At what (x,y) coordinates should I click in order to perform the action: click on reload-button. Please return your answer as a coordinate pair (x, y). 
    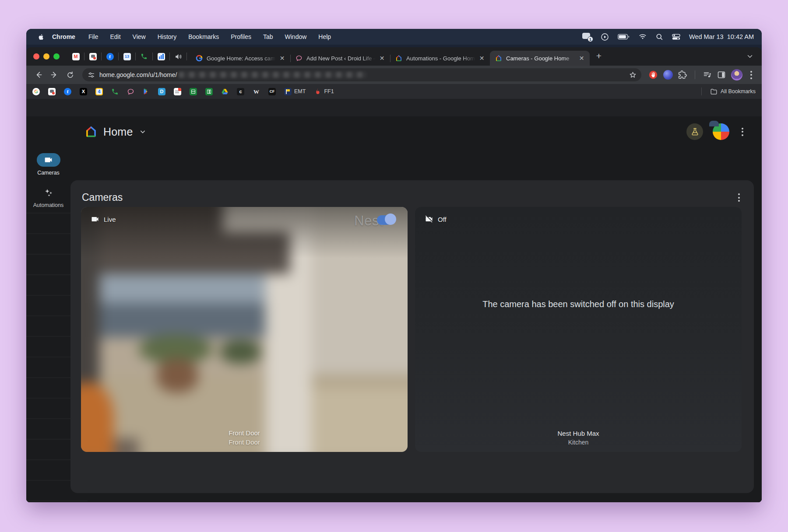
    Looking at the image, I should click on (70, 75).